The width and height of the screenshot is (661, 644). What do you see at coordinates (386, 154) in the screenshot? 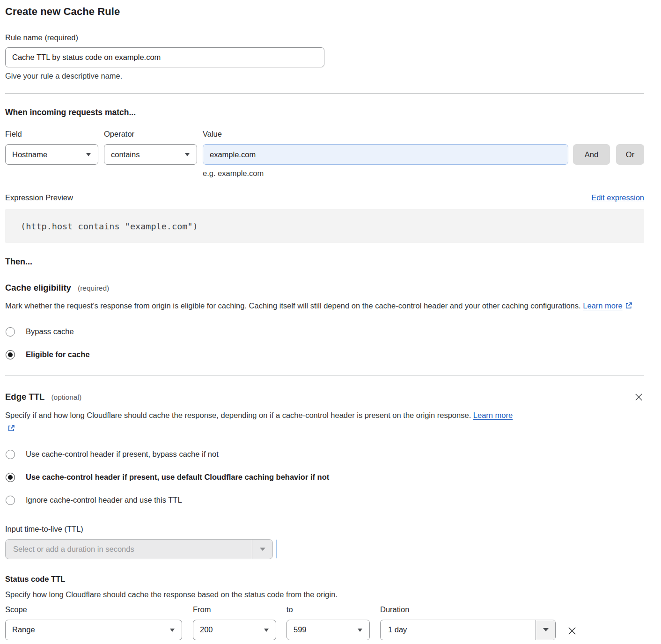
I see `value-column: Value e.g. example.com` at bounding box center [386, 154].